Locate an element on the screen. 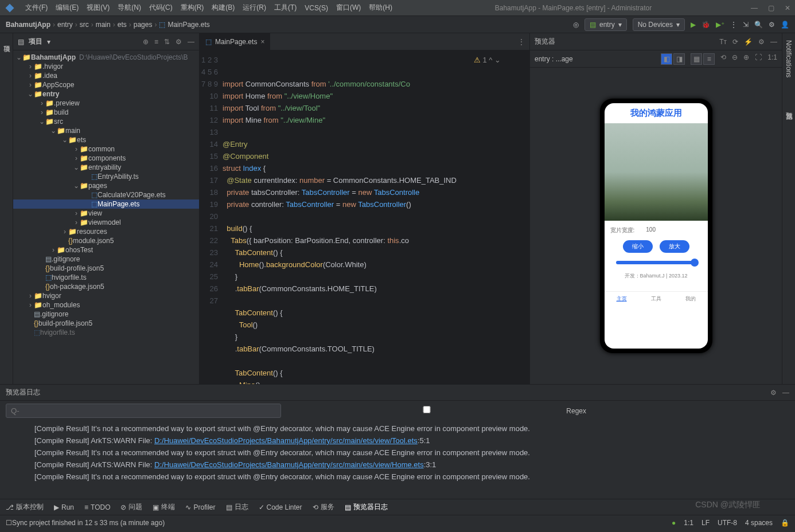 The height and width of the screenshot is (532, 795). bottom-tab-todo: ≡ TODO is located at coordinates (98, 507).